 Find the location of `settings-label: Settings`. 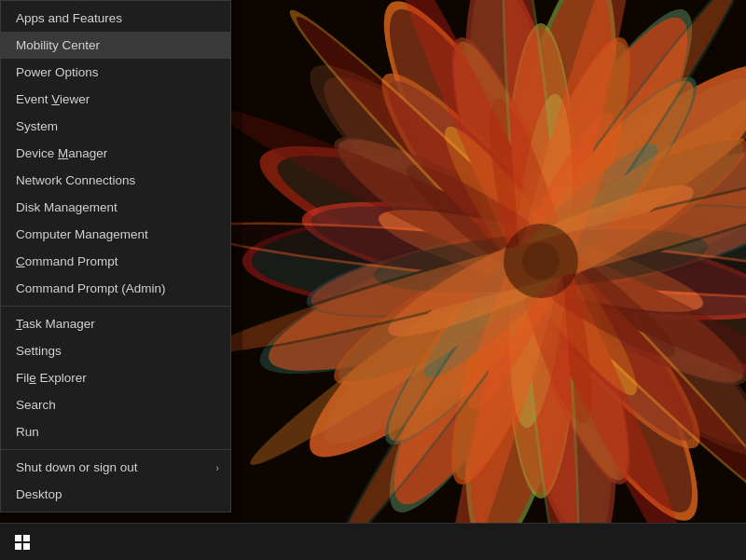

settings-label: Settings is located at coordinates (39, 350).